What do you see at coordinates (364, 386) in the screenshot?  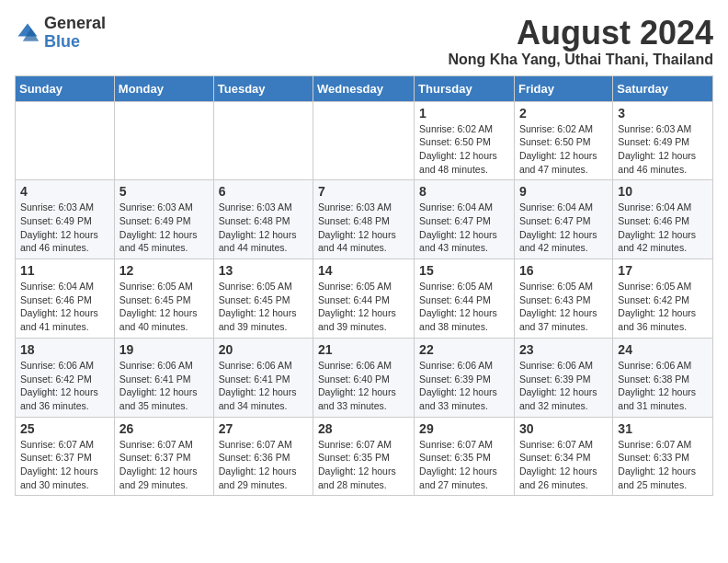 I see `cell-info: Sunrise: 6:06 AMSunset: 6:40 PMDaylight:…` at bounding box center [364, 386].